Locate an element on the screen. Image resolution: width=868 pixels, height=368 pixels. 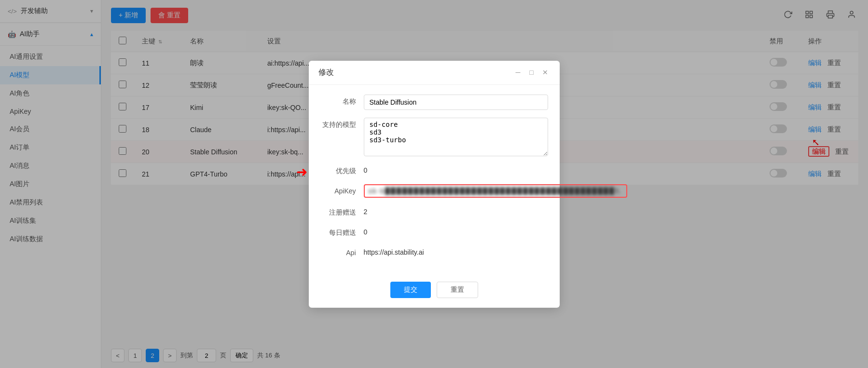
form-row-name: 名称 is located at coordinates (434, 102).